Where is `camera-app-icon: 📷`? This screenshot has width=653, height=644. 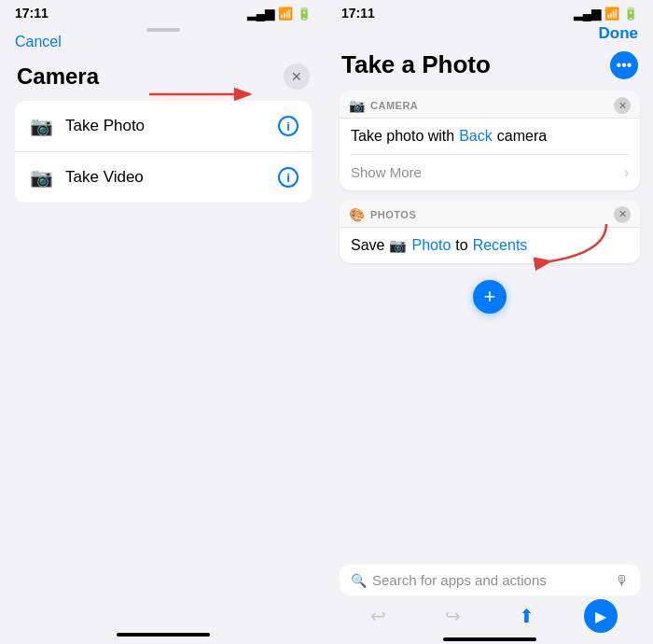 camera-app-icon: 📷 is located at coordinates (356, 105).